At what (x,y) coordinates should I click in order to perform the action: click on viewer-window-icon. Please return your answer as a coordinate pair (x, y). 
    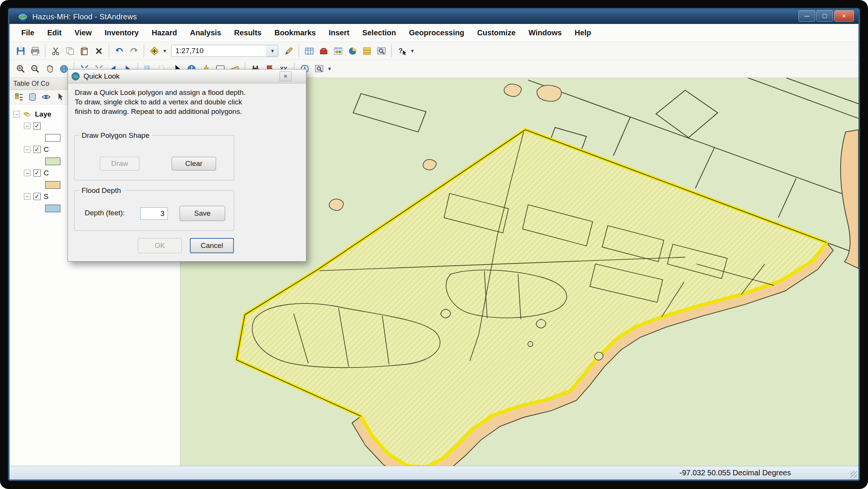
    Looking at the image, I should click on (319, 69).